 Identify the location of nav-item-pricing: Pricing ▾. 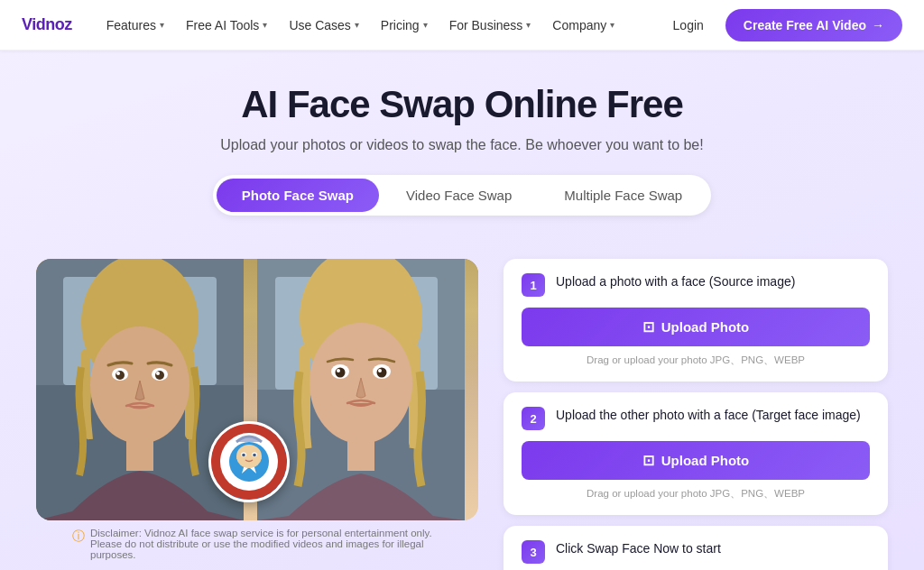
(404, 25).